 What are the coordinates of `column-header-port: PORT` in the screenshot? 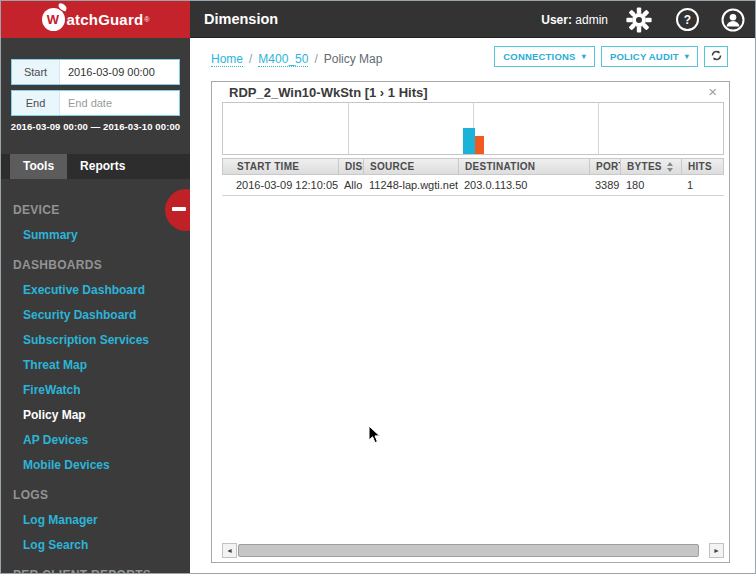 It's located at (606, 166).